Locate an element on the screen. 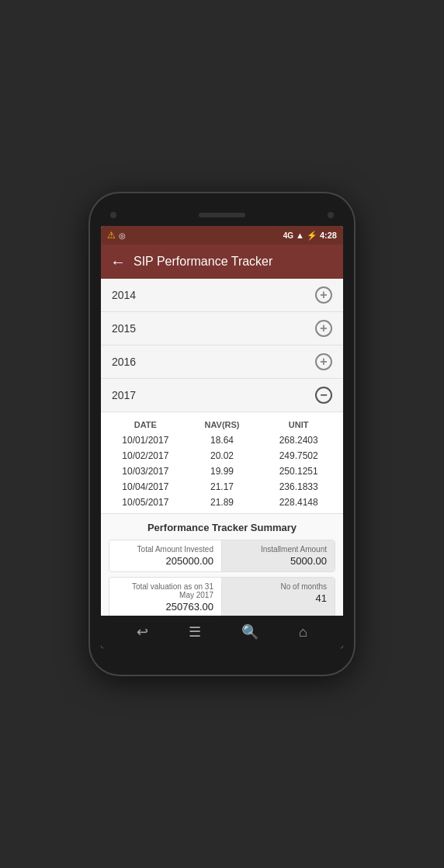 This screenshot has height=868, width=444. total-invested-label: Total Amount Invested is located at coordinates (165, 550).